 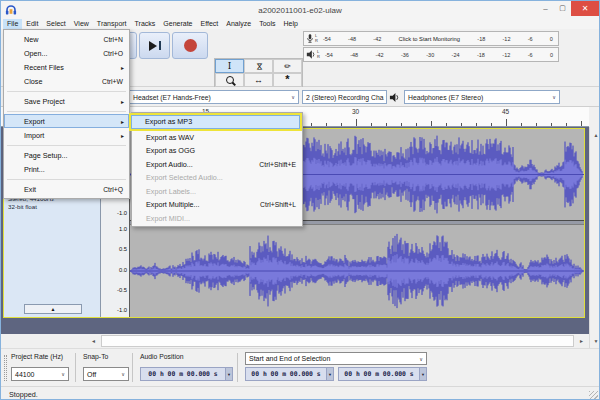 I want to click on collapse-track-button, so click(x=53, y=309).